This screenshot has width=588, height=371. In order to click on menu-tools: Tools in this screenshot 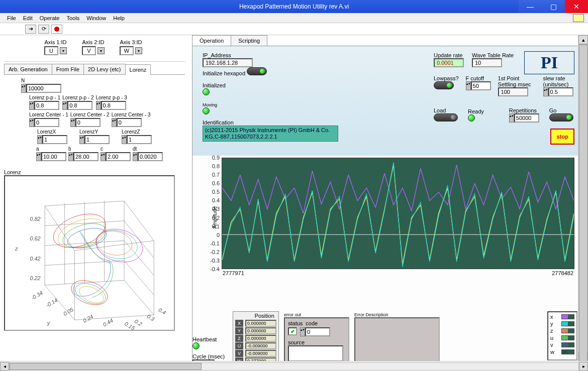, I will do `click(73, 18)`.